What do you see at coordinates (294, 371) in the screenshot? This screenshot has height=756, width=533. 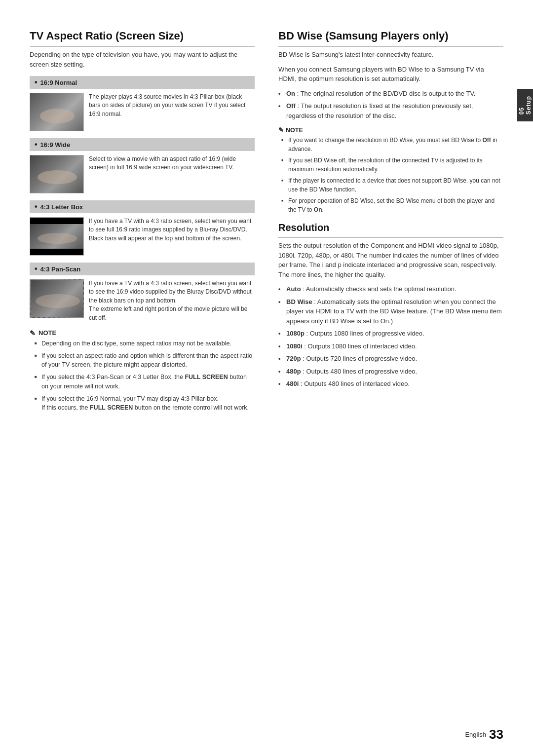 I see `bullet-bold: 480p` at bounding box center [294, 371].